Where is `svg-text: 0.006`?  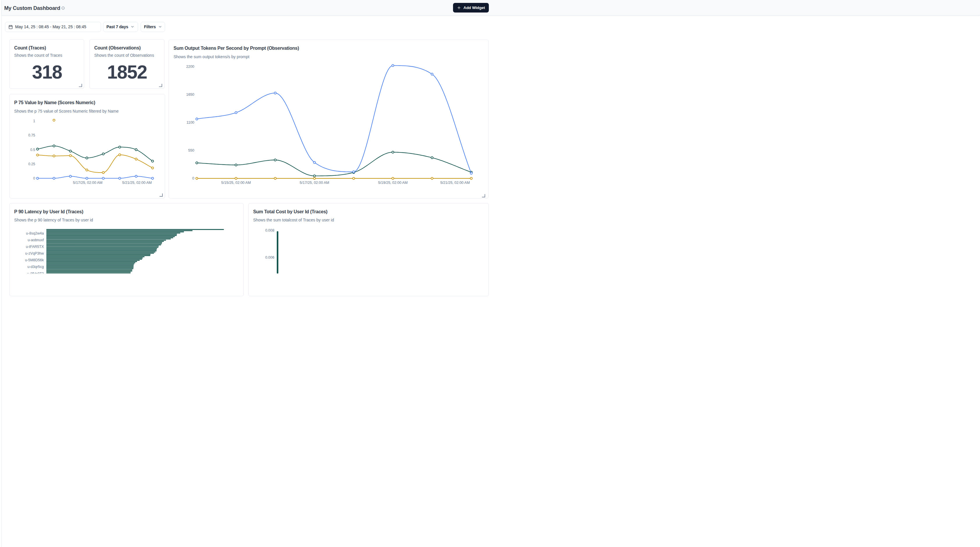
svg-text: 0.006 is located at coordinates (270, 258).